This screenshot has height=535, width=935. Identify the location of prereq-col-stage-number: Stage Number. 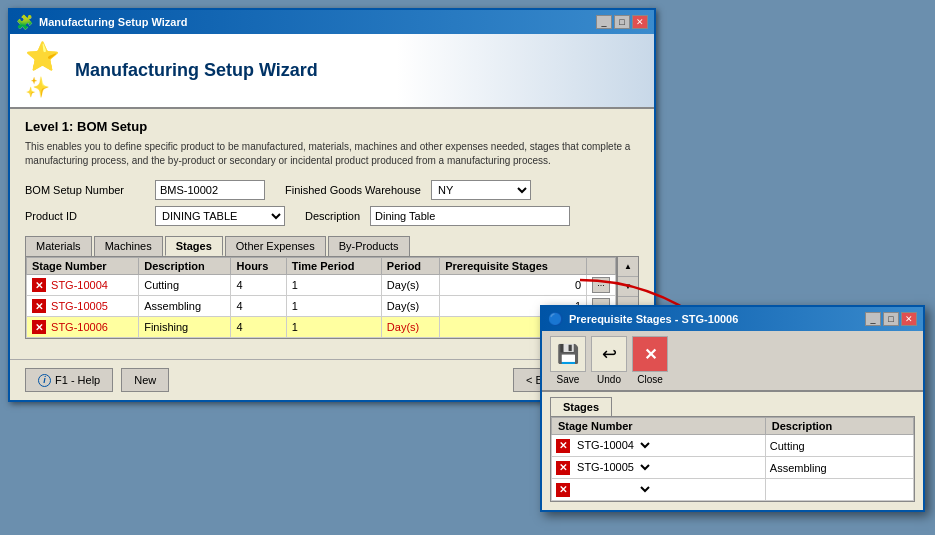
(659, 426).